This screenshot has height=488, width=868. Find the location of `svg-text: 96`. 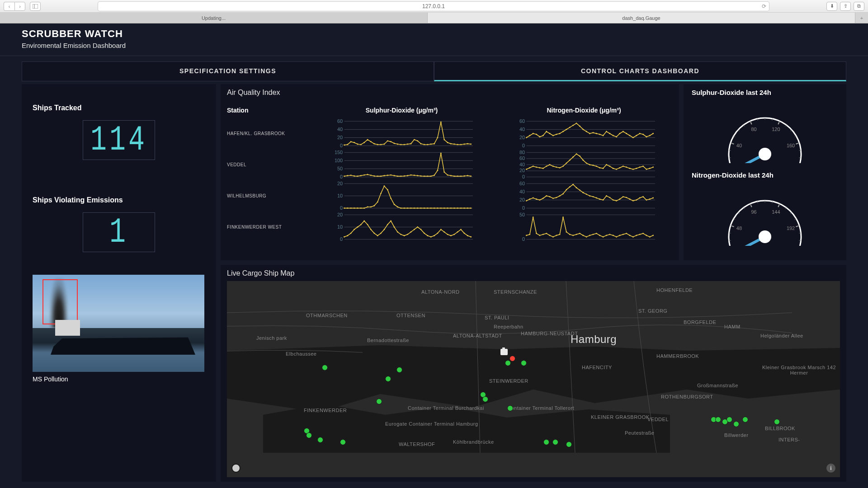

svg-text: 96 is located at coordinates (754, 212).